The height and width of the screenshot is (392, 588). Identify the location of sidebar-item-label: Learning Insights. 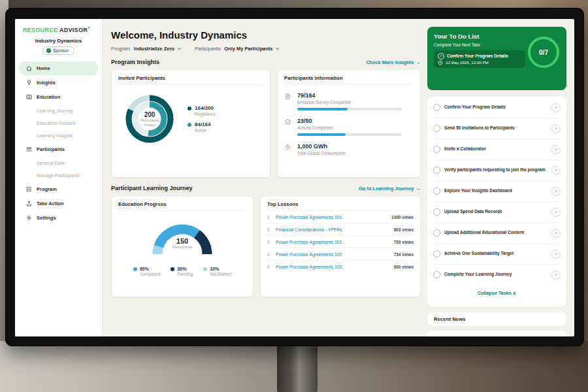
(55, 136).